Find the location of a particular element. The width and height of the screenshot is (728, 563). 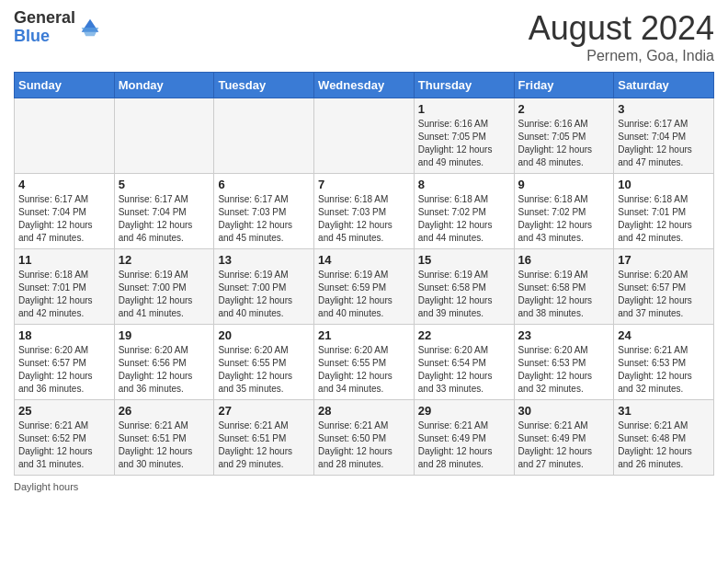

calendar-header-row: SundayMondayTuesdayWednesdayThursdayFrid… is located at coordinates (364, 86).